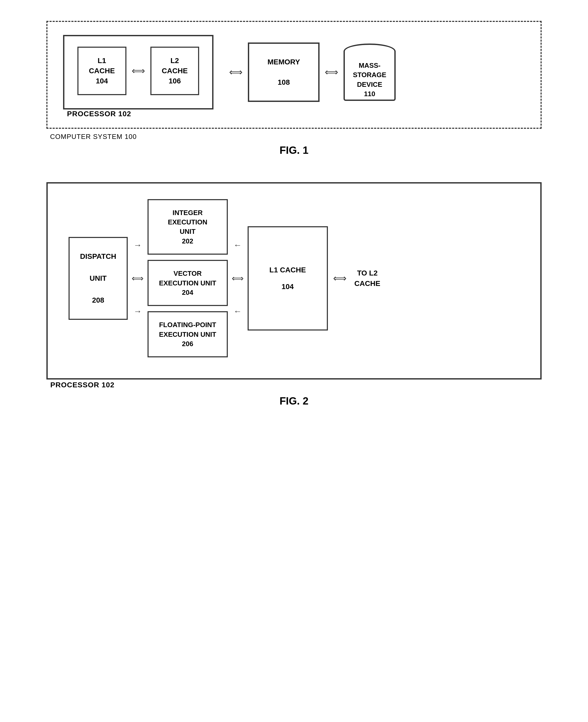 The image size is (588, 722). I want to click on float-exec-unit-box: FLOATING-POINT EXECUTION UNIT 206, so click(188, 334).